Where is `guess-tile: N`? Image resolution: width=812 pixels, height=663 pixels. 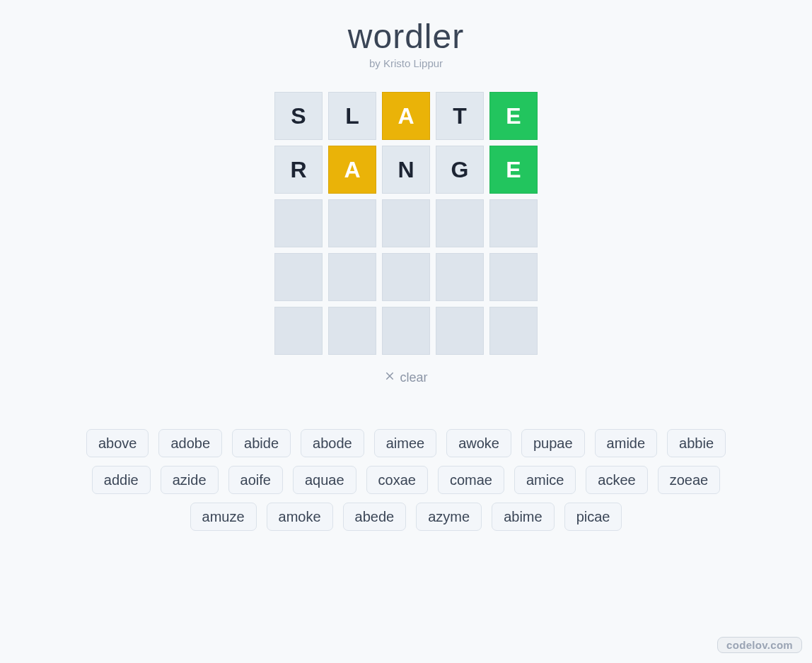
guess-tile: N is located at coordinates (406, 170).